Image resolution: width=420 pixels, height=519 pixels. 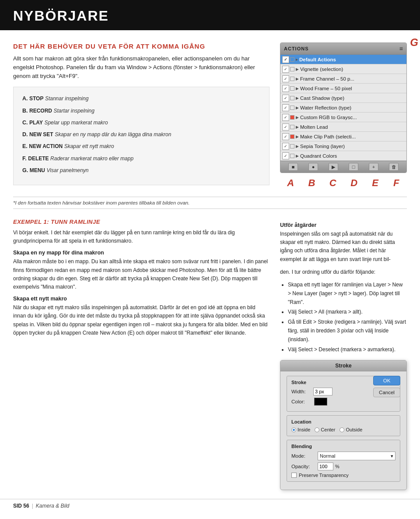 I want to click on action-row: ▶Molten Lead, so click(x=343, y=127).